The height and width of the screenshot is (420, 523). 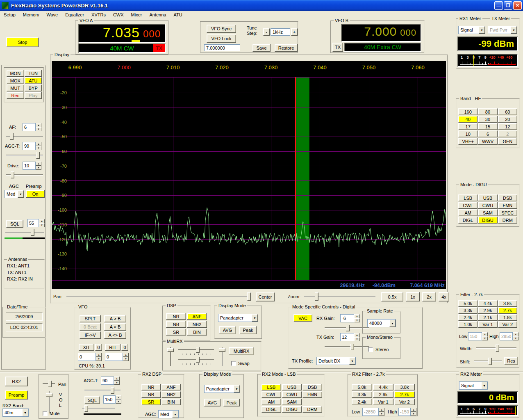 What do you see at coordinates (16, 73) in the screenshot?
I see `left-mon: MON` at bounding box center [16, 73].